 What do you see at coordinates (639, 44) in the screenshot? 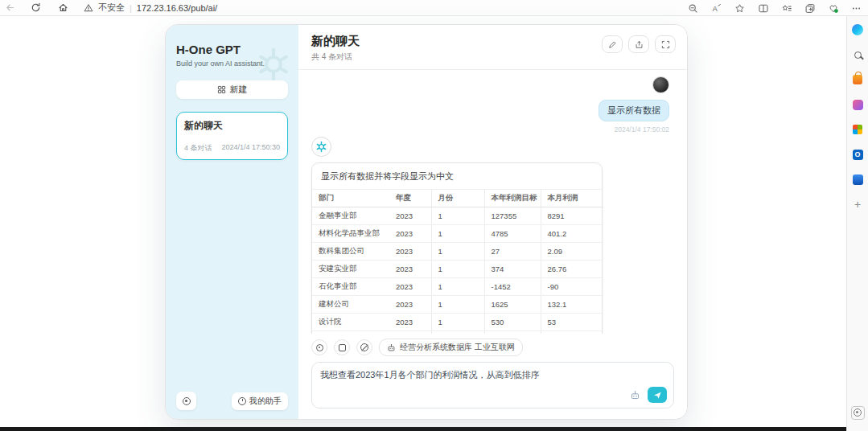
I see `share-chat-button` at bounding box center [639, 44].